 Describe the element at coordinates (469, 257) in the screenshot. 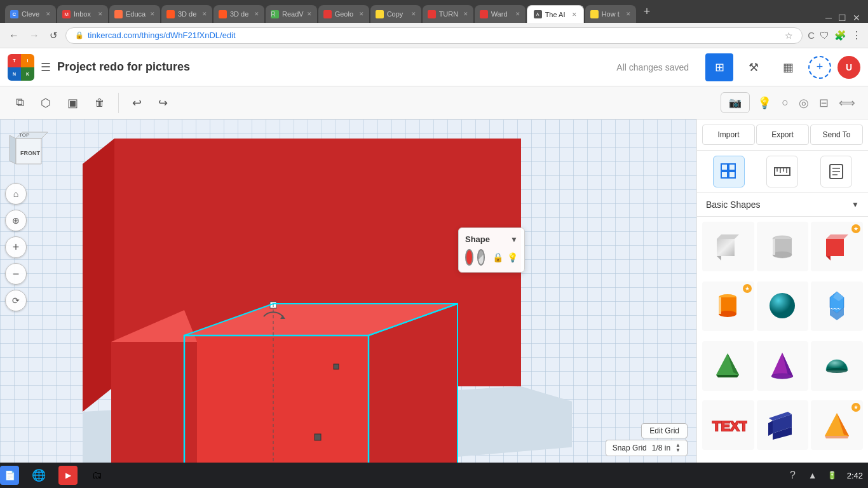

I see `color-swatch-red` at that location.